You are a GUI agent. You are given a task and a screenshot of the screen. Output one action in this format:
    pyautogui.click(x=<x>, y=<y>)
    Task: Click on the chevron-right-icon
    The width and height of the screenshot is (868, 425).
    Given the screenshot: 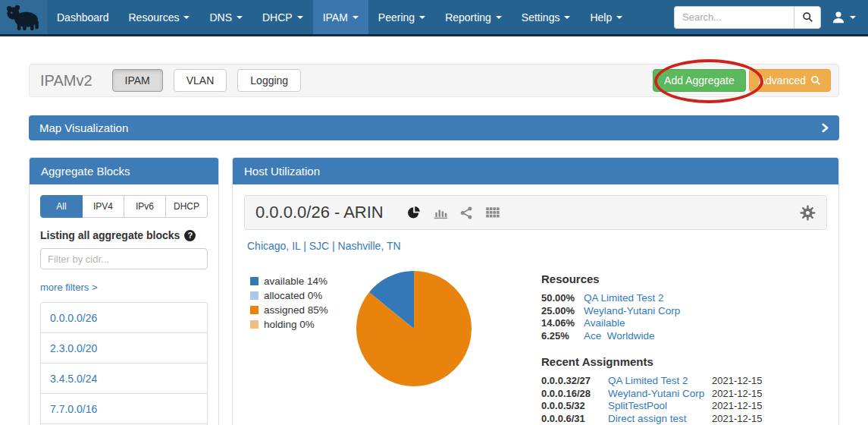 What is the action you would take?
    pyautogui.click(x=825, y=128)
    